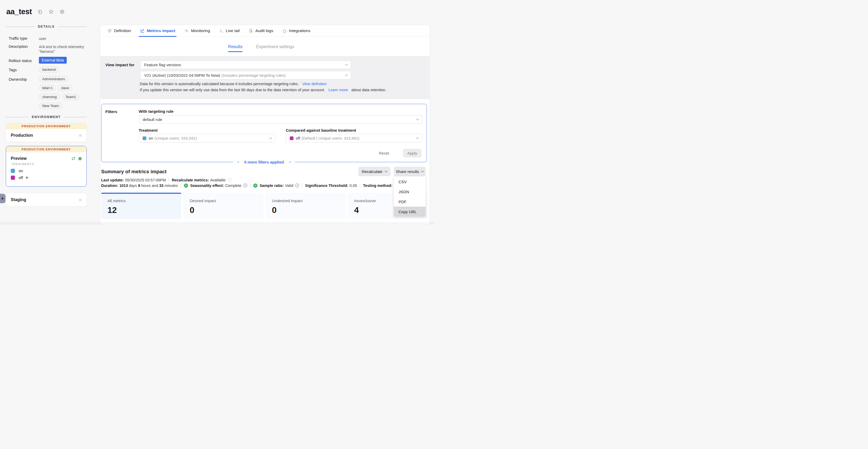 The height and width of the screenshot is (449, 868). I want to click on retention-info-line: If you update this version we will only …, so click(263, 90).